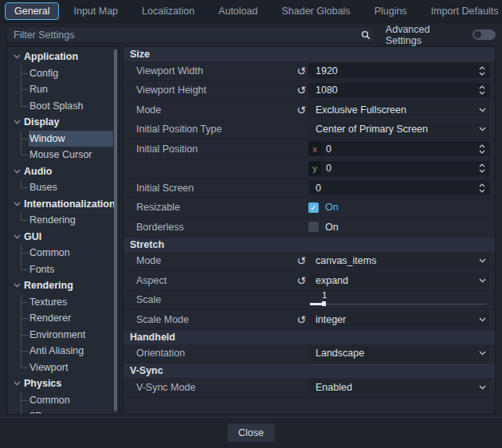 This screenshot has width=502, height=448. I want to click on tree-category-label: Rendering, so click(49, 285).